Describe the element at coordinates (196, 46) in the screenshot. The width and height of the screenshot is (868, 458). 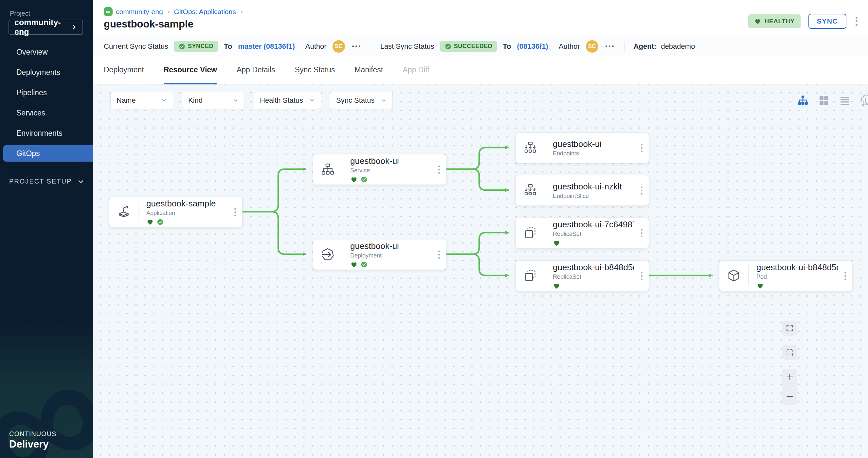
I see `synced-badge: SYNCED` at that location.